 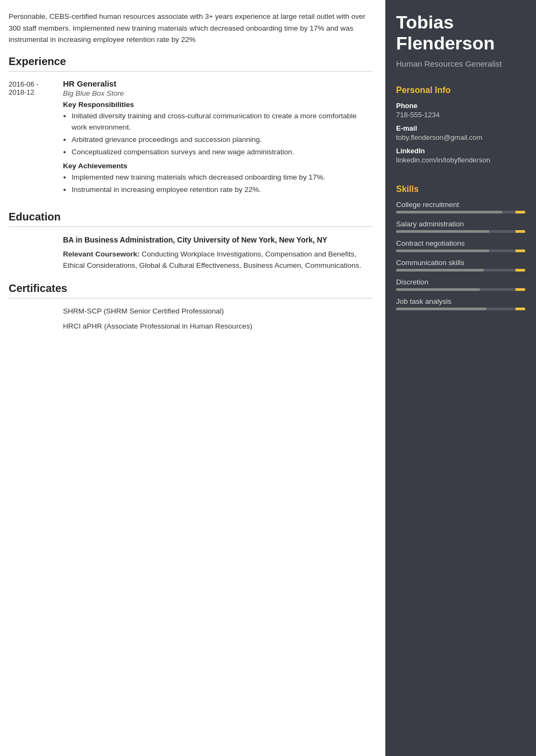 I want to click on edu-degree: BA in Business Administration, City Univ…, so click(x=217, y=240).